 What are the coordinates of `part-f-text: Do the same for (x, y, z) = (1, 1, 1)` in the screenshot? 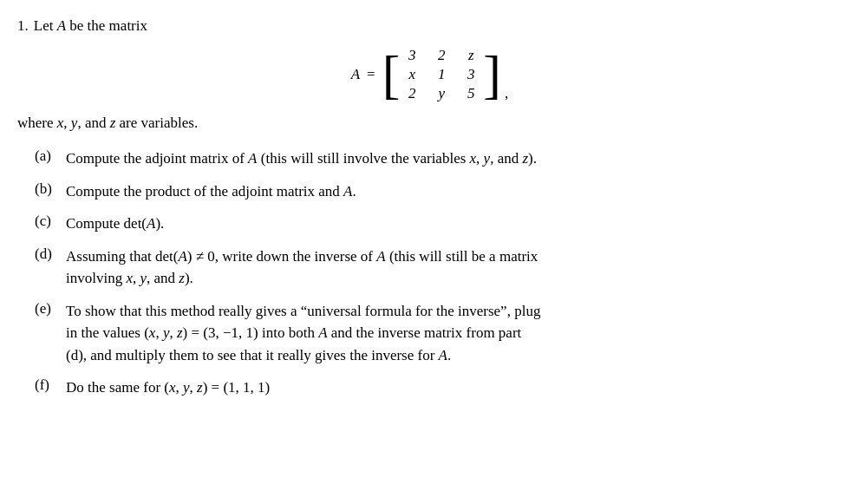 It's located at (168, 388).